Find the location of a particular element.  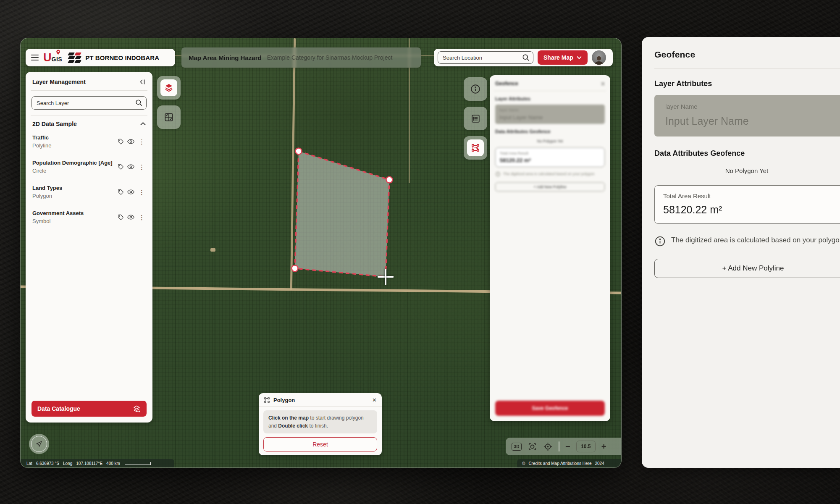

credits-year: 2024 is located at coordinates (599, 464).